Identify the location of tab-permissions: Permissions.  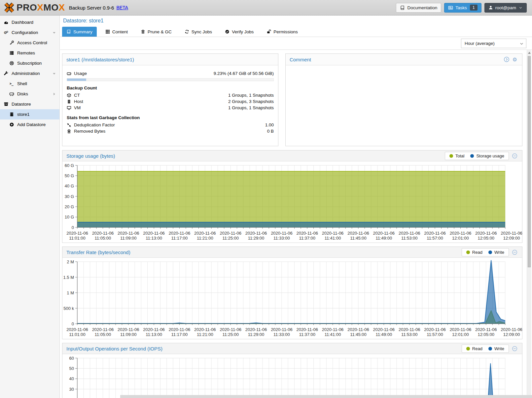
(282, 32).